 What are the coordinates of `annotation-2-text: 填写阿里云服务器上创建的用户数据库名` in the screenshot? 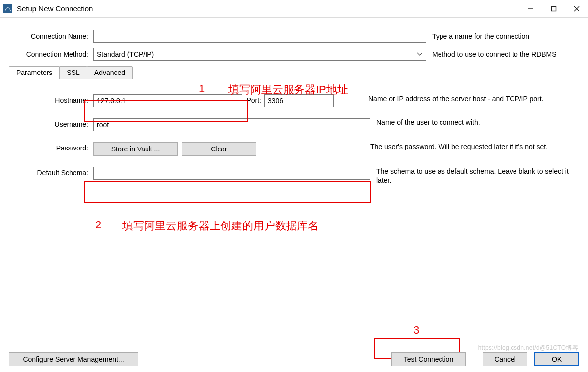 It's located at (220, 226).